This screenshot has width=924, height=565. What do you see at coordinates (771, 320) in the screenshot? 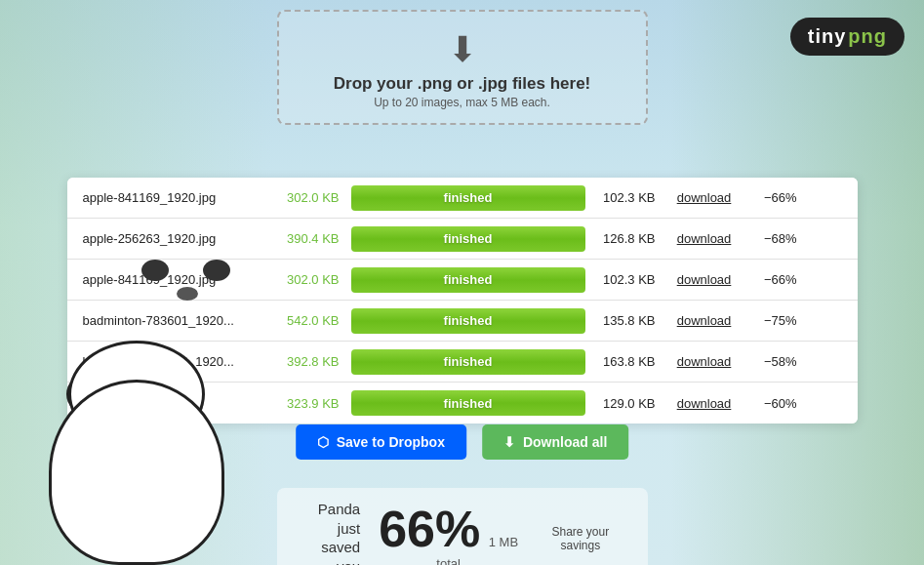
I see `file-savings-percent: −75%` at bounding box center [771, 320].